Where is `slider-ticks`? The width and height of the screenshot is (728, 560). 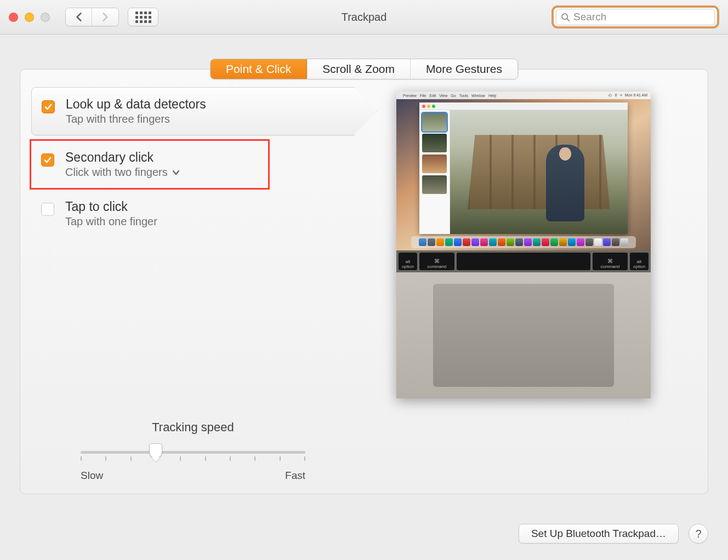 slider-ticks is located at coordinates (193, 459).